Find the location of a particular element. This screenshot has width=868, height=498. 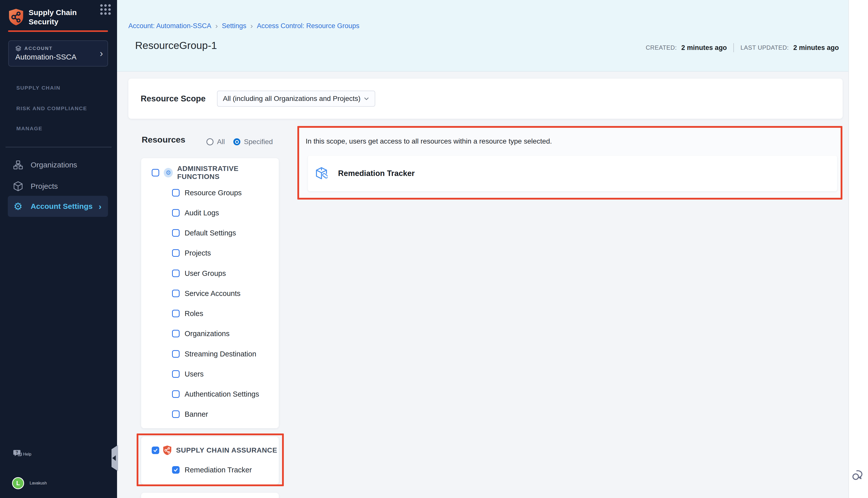

app-title: Supply Chain Security is located at coordinates (54, 17).